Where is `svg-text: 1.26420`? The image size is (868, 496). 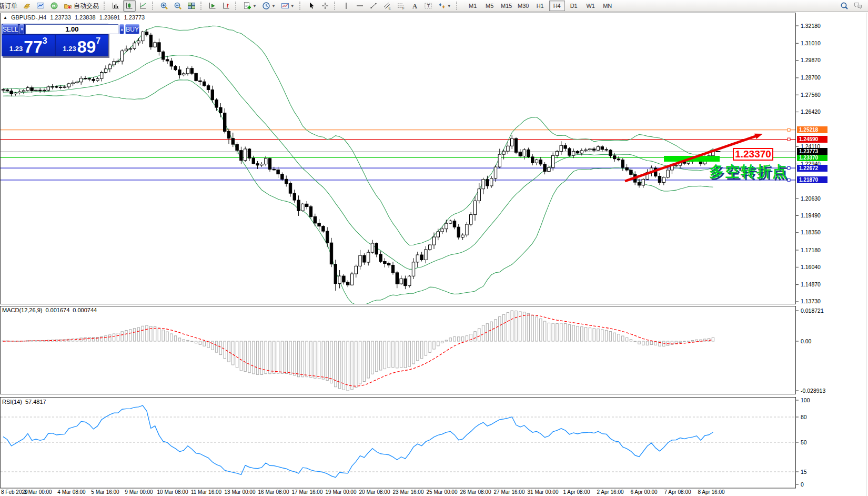
svg-text: 1.26420 is located at coordinates (811, 112).